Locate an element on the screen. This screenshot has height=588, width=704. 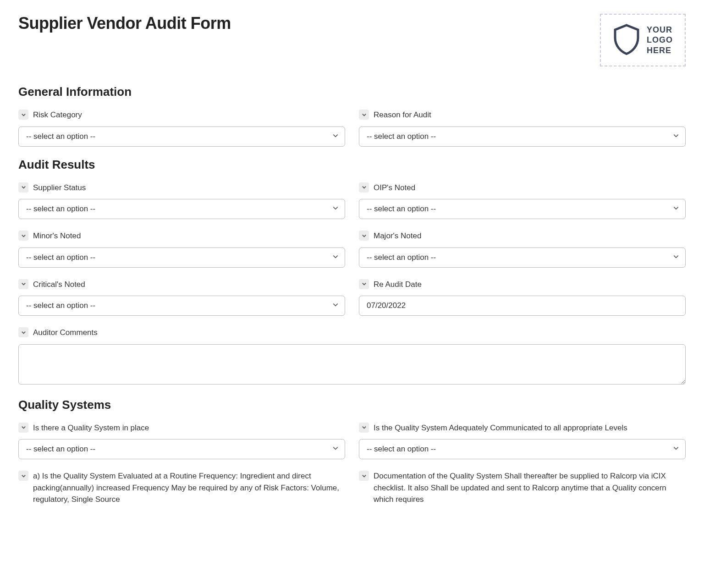
label-qs-in-place: Is there a Quality System in place is located at coordinates (91, 428).